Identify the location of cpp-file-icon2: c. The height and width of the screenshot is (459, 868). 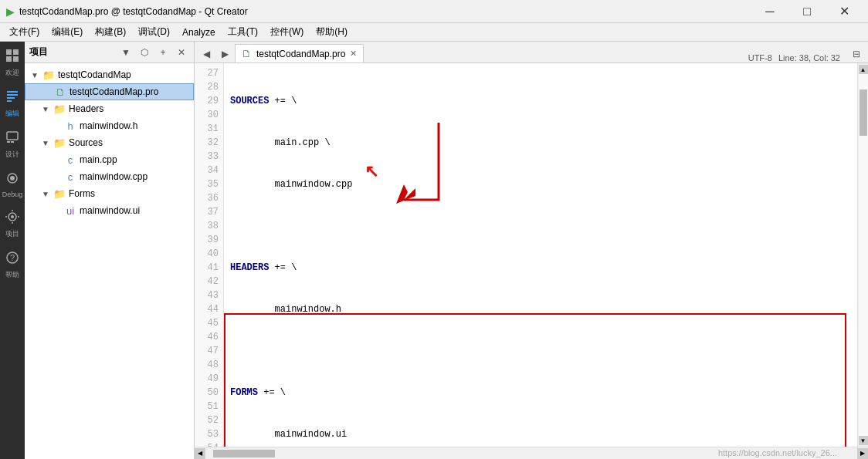
(70, 177).